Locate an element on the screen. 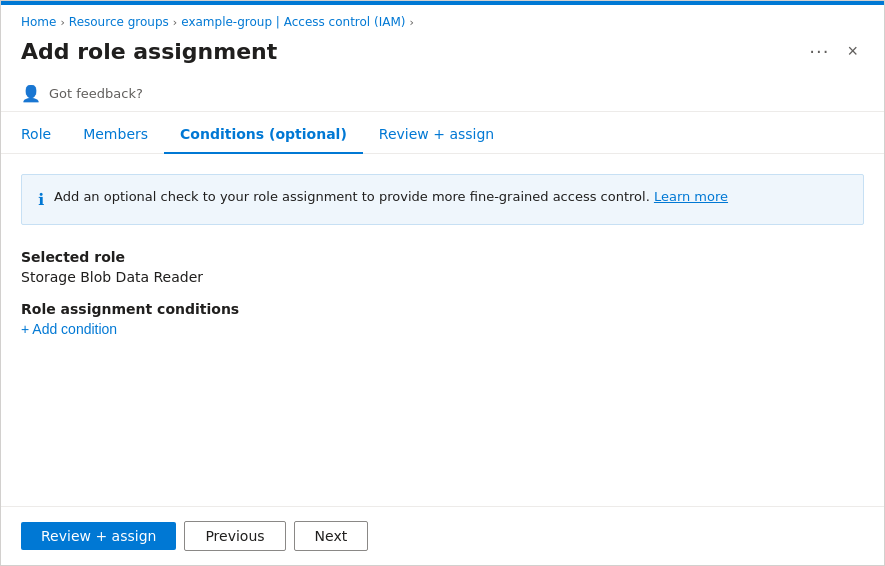 This screenshot has width=885, height=566. breadcrumb-sep-2: › is located at coordinates (175, 22).